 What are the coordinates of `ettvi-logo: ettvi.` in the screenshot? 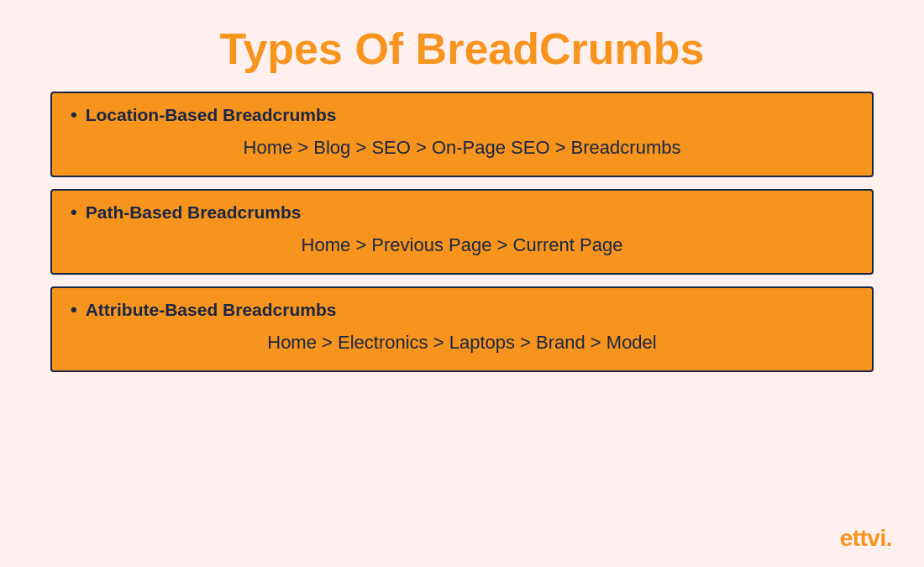 It's located at (866, 538).